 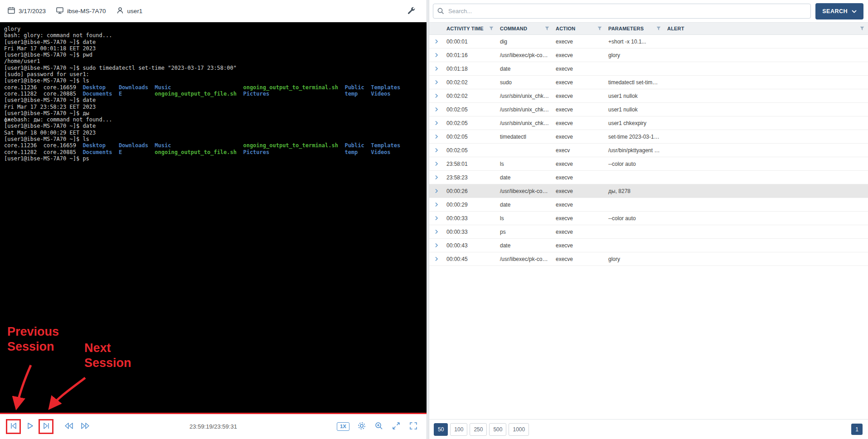 What do you see at coordinates (579, 29) in the screenshot?
I see `column-header-action: ACTION` at bounding box center [579, 29].